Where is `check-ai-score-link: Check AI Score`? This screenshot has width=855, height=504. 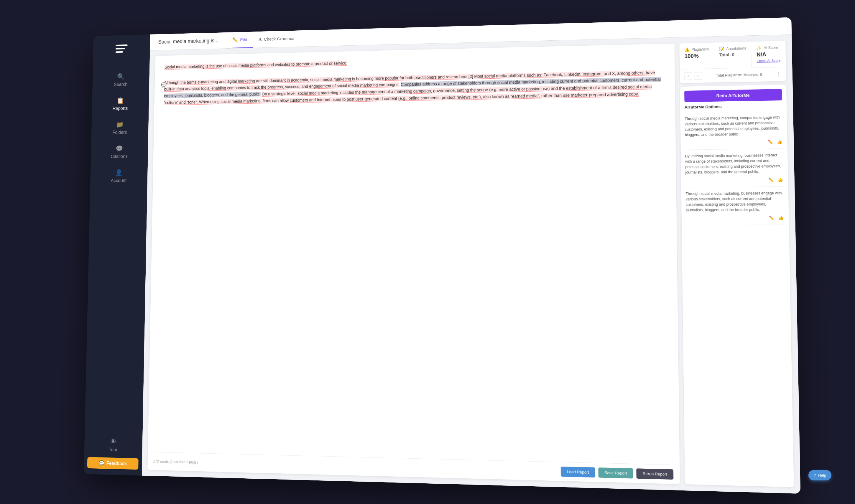
check-ai-score-link: Check AI Score is located at coordinates (769, 61).